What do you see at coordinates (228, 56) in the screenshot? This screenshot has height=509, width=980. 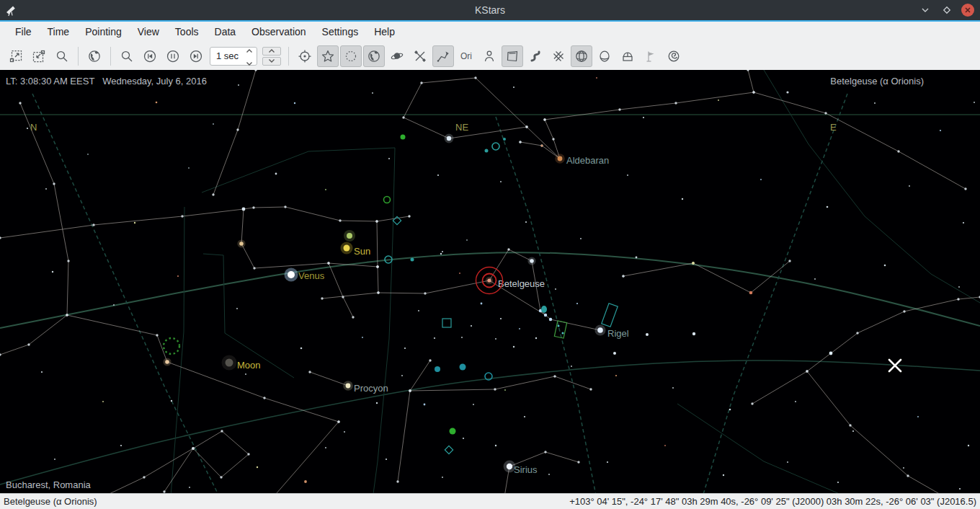 I see `time-step-value: 1 sec` at bounding box center [228, 56].